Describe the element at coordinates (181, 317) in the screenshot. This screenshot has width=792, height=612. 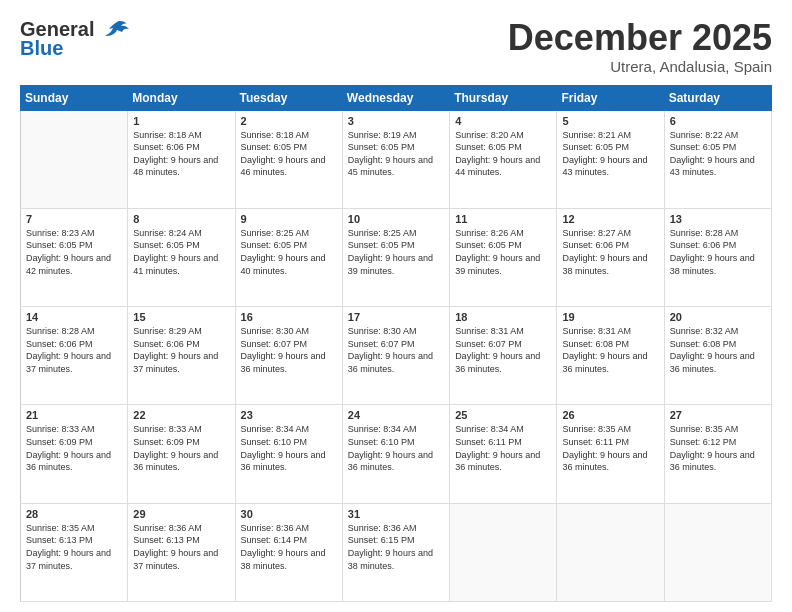
I see `day-number: 15` at that location.